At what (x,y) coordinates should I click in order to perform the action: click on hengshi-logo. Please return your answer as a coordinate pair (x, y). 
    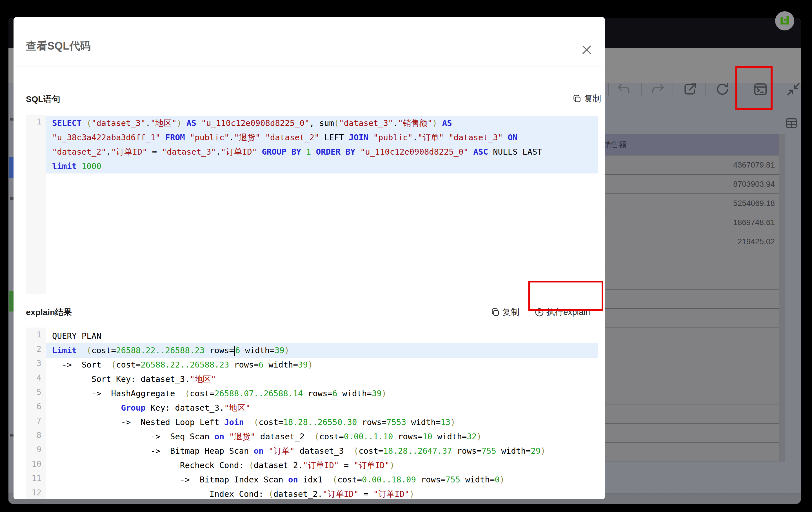
    Looking at the image, I should click on (785, 21).